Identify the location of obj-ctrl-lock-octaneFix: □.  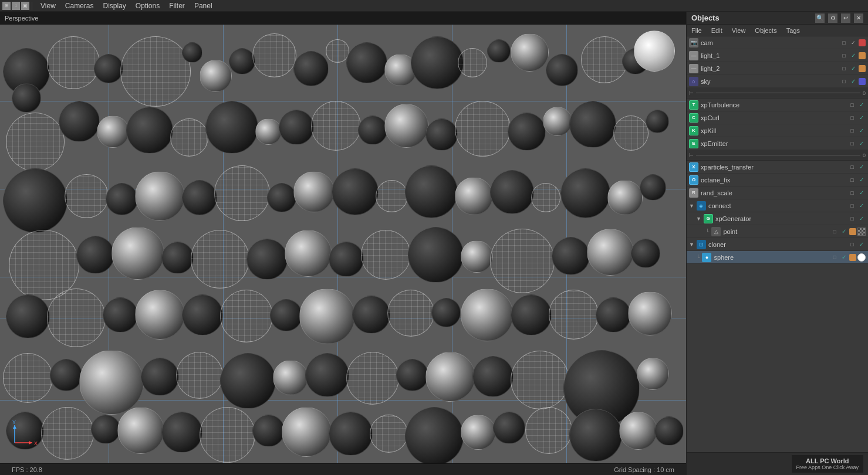
(852, 180).